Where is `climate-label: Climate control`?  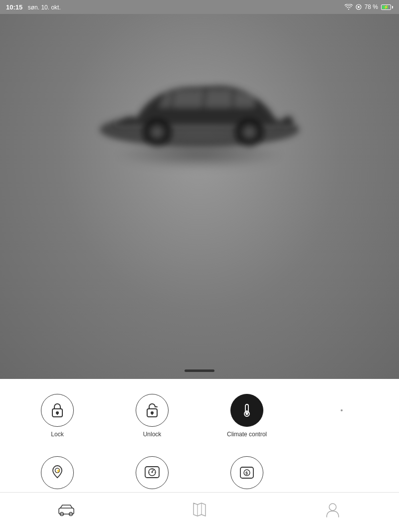 climate-label: Climate control is located at coordinates (247, 435).